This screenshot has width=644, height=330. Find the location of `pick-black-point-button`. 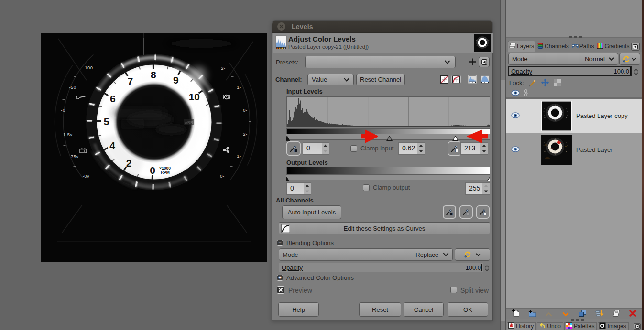

pick-black-point-button is located at coordinates (294, 149).